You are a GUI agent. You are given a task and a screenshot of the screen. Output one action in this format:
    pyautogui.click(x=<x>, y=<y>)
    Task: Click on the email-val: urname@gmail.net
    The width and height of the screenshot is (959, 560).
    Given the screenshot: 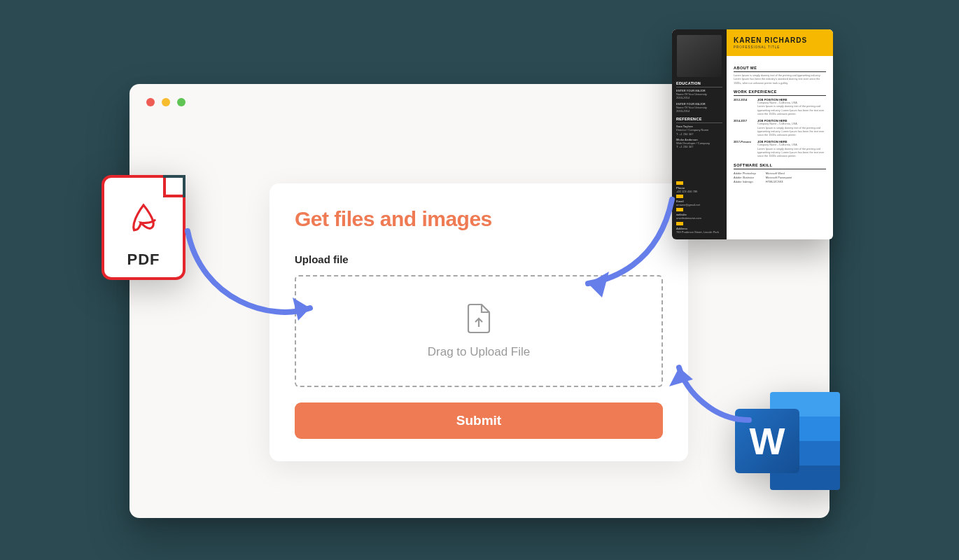 What is the action you would take?
    pyautogui.click(x=699, y=204)
    